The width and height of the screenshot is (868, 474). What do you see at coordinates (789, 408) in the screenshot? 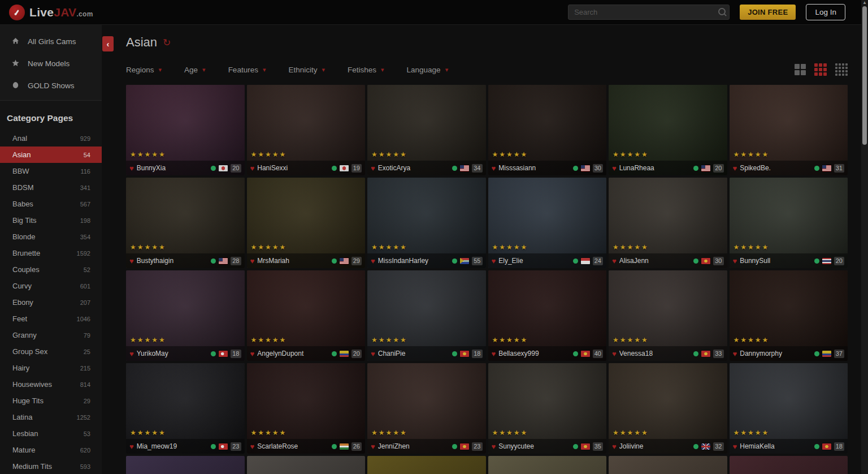
I see `model-card: ★★★★★ ♥ HemiaKella 18` at bounding box center [789, 408].